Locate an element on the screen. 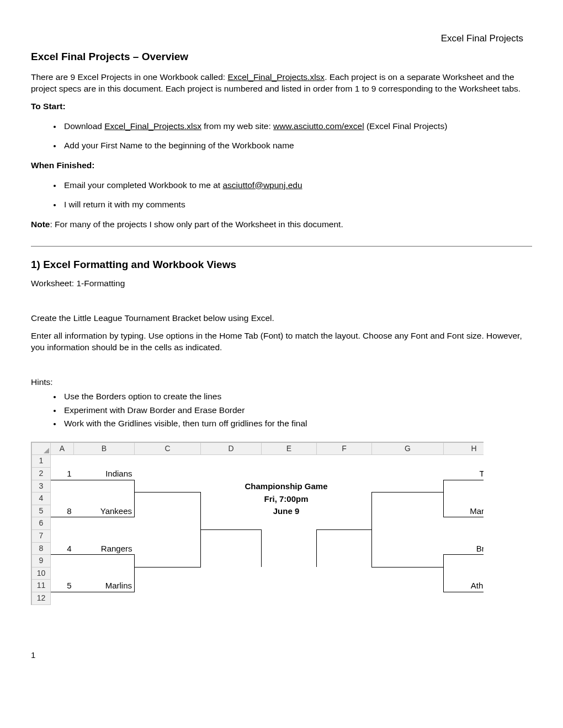 The height and width of the screenshot is (728, 563). select-all-corner is located at coordinates (41, 449).